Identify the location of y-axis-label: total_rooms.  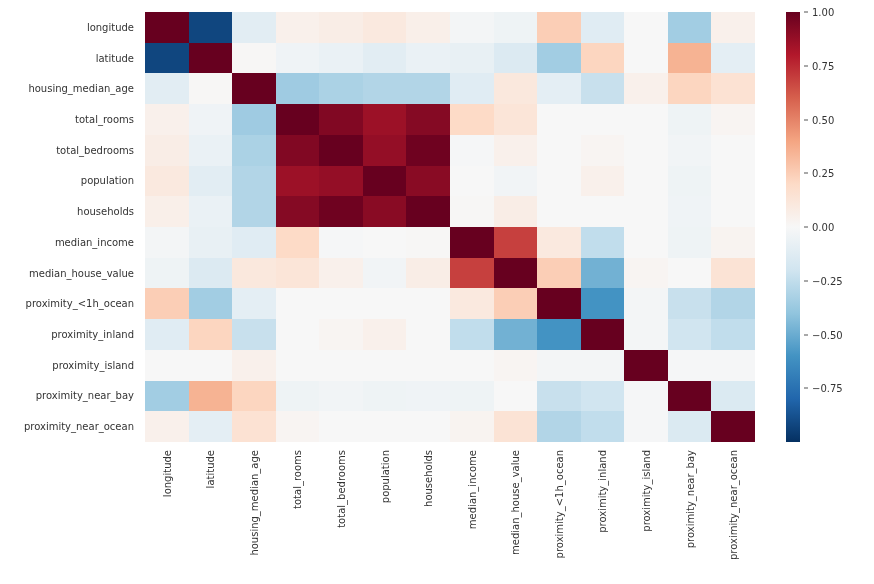
(70, 120).